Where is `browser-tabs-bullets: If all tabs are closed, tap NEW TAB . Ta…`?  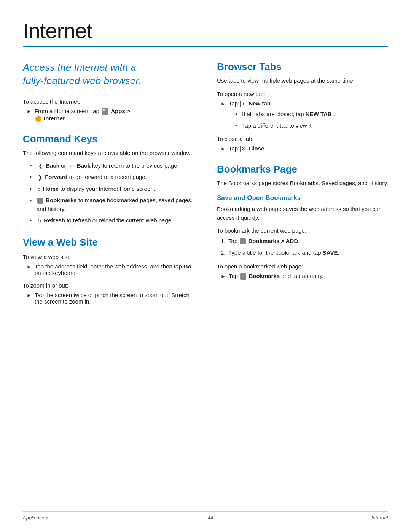
browser-tabs-bullets: If all tabs are closed, tap NEW TAB . Ta… is located at coordinates (308, 120).